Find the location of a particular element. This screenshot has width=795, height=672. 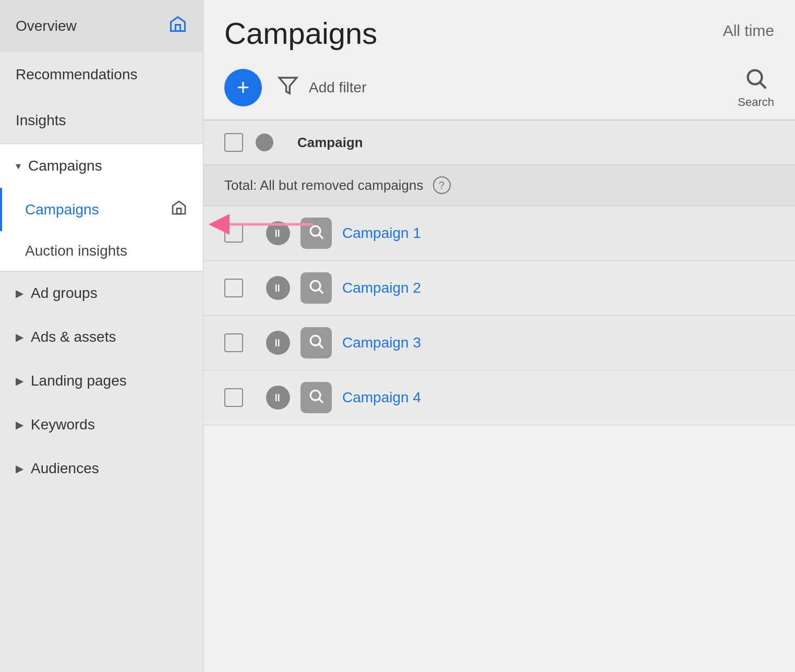

campaigns-header: ▾ Campaigns is located at coordinates (101, 166).